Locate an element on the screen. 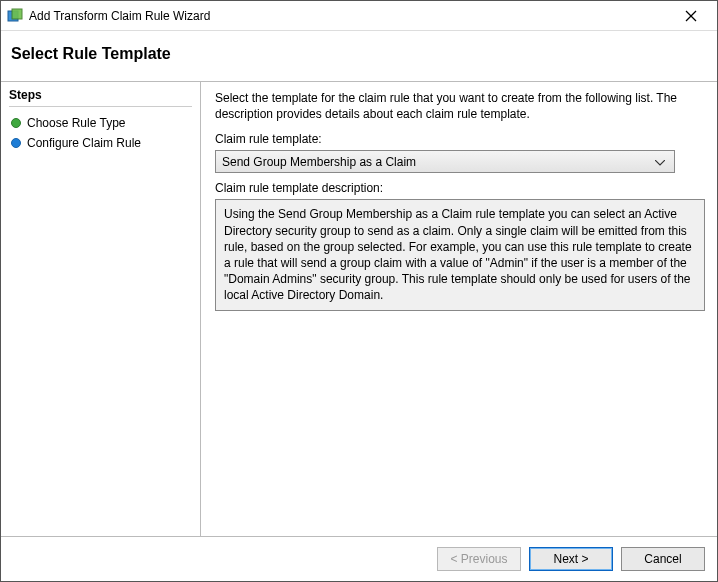 Image resolution: width=718 pixels, height=582 pixels. close-icon is located at coordinates (691, 16).